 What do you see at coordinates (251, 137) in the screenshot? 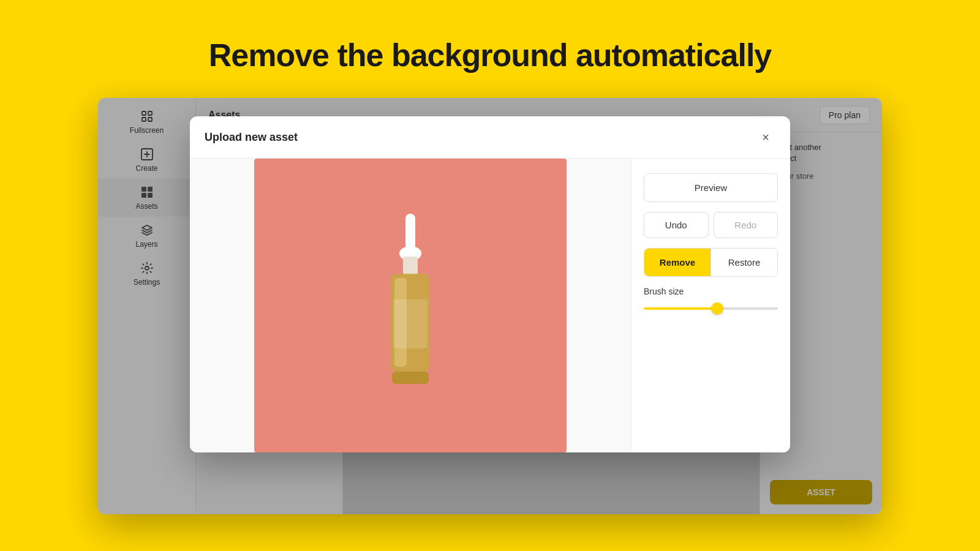
I see `modal-title: Upload new asset` at bounding box center [251, 137].